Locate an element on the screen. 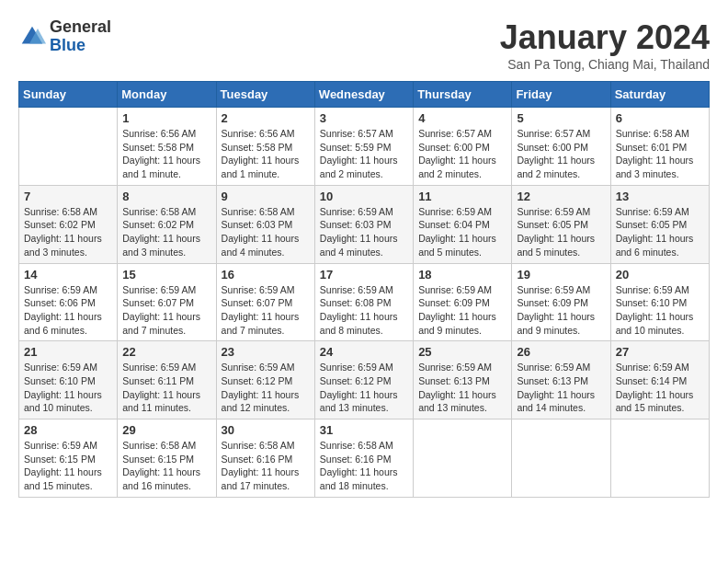 The width and height of the screenshot is (728, 563). logo-blue-text: Blue is located at coordinates (68, 45).